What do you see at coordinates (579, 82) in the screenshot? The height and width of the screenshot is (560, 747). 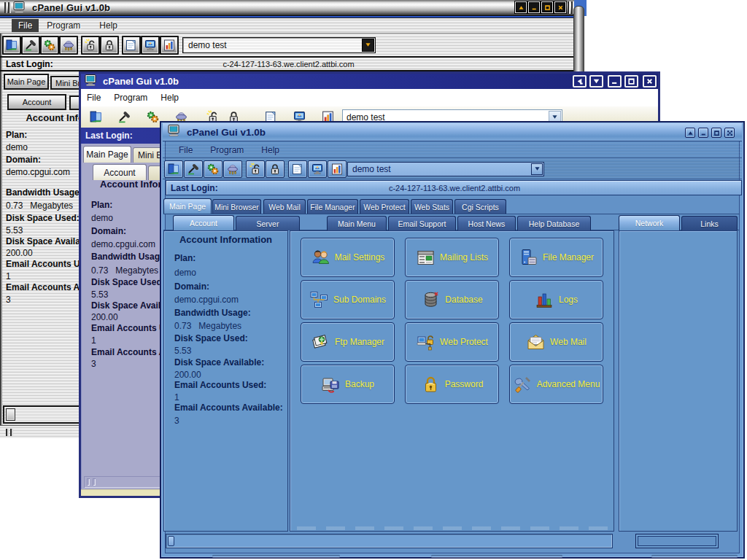 I see `roll-left-button` at bounding box center [579, 82].